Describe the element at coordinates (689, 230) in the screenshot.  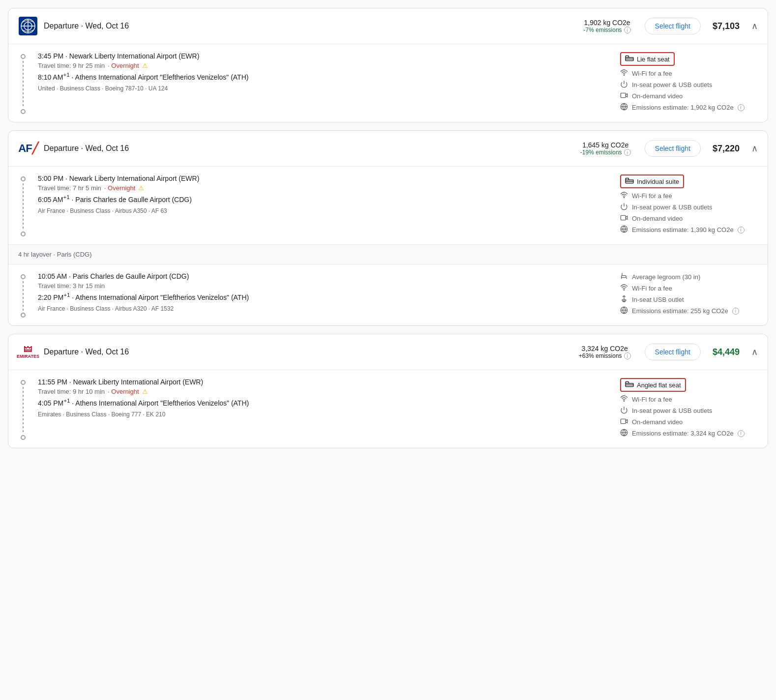
I see `amenity-item: Emissions estimate: 1,390 kg CO2e i` at that location.